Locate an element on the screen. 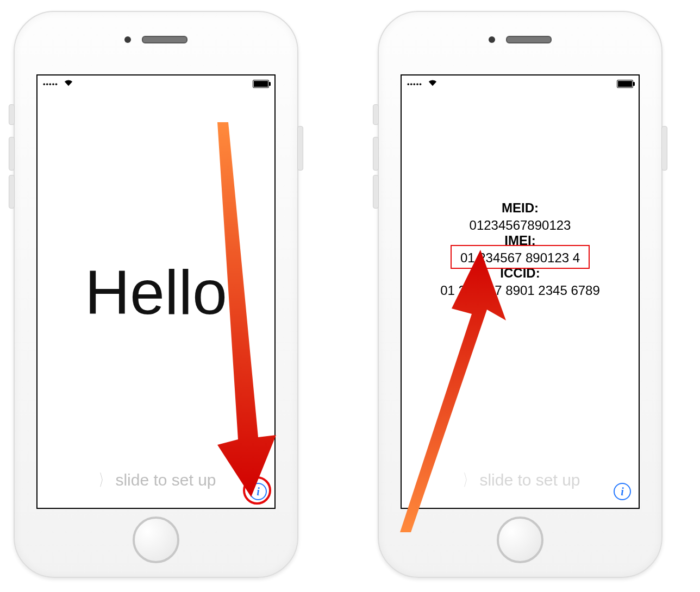  meid-label: MEID: is located at coordinates (521, 208).